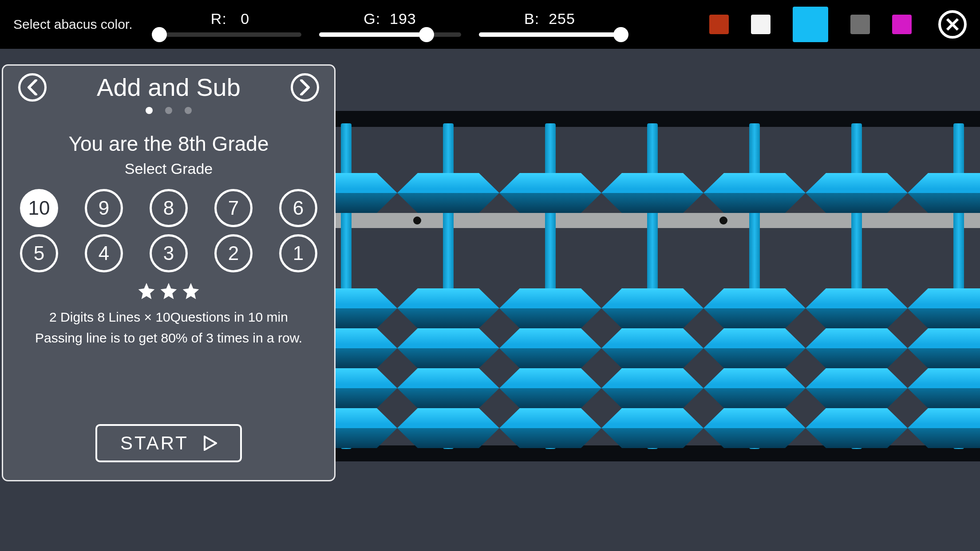 The image size is (980, 551). Describe the element at coordinates (169, 87) in the screenshot. I see `panel-header: Add and Sub` at that location.